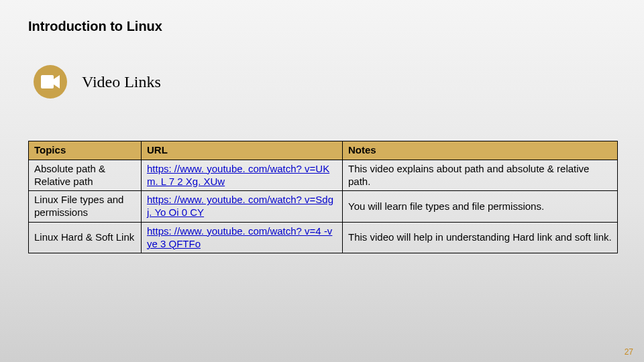 Image resolution: width=644 pixels, height=362 pixels. Describe the element at coordinates (323, 151) in the screenshot. I see `table-header-row: Topics URL Notes` at that location.